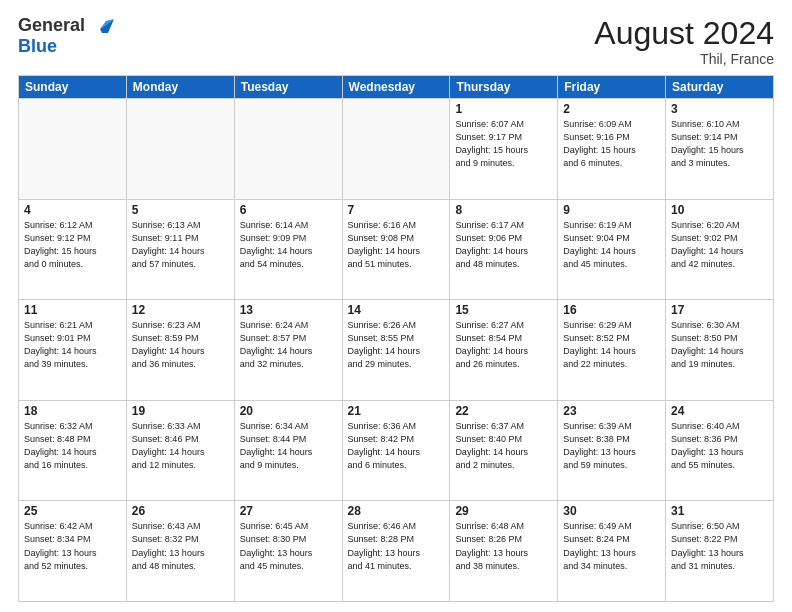  Describe the element at coordinates (504, 446) in the screenshot. I see `day-info: Sunrise: 6:37 AM Sunset: 8:40 PM Dayligh…` at that location.